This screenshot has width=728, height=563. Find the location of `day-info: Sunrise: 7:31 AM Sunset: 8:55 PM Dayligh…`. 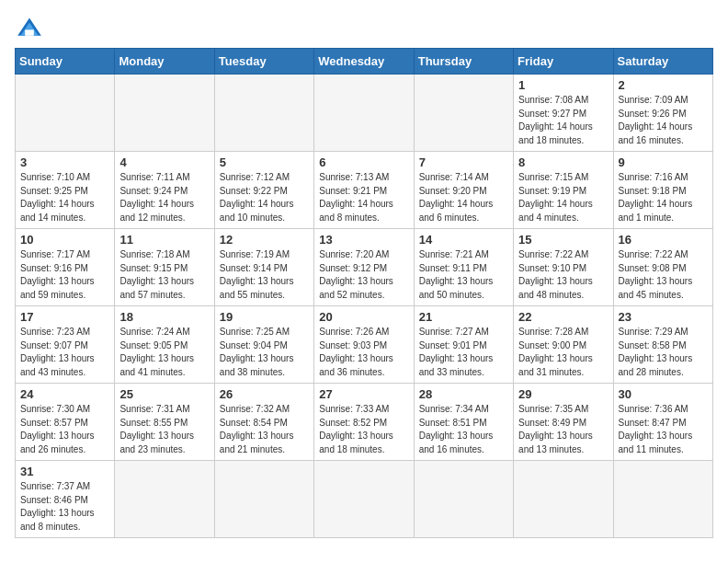

day-info: Sunrise: 7:31 AM Sunset: 8:55 PM Dayligh… is located at coordinates (164, 430).